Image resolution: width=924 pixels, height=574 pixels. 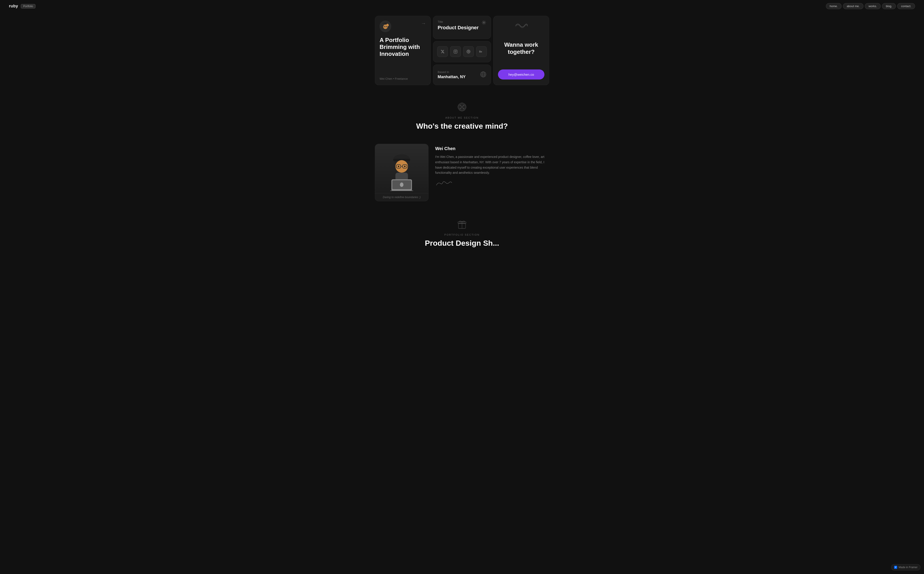 I want to click on nav-link-blog: blog., so click(x=889, y=6).